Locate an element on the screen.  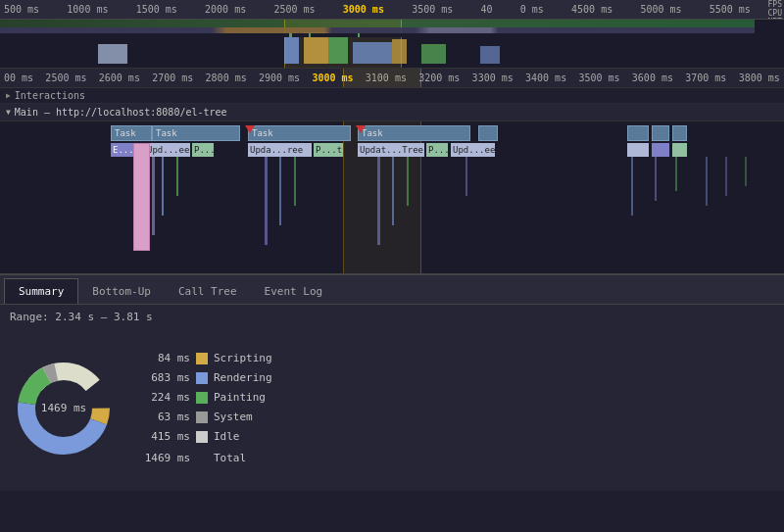
legend-ms-scripting: 84 ms is located at coordinates (166, 359).